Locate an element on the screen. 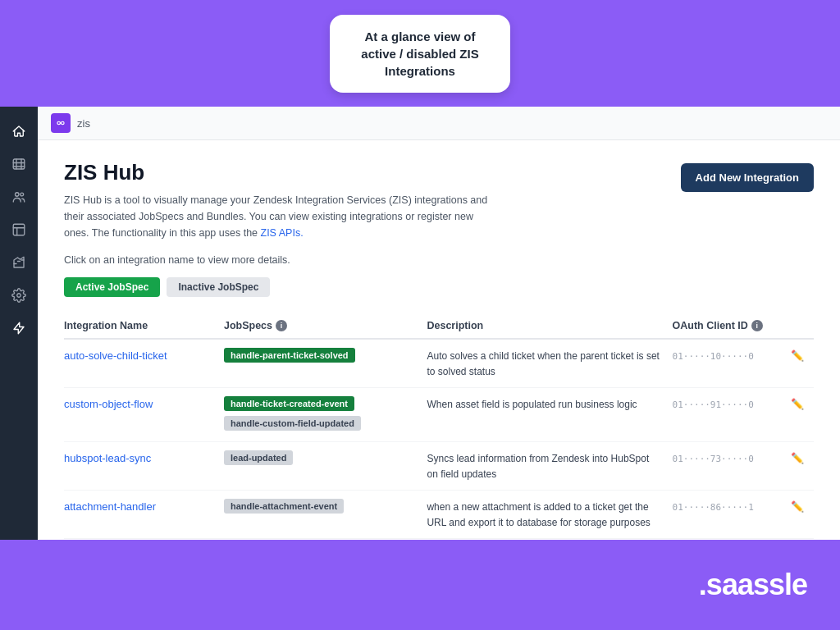  integration-link-attachment-handler: attachment-handler is located at coordinates (110, 507).